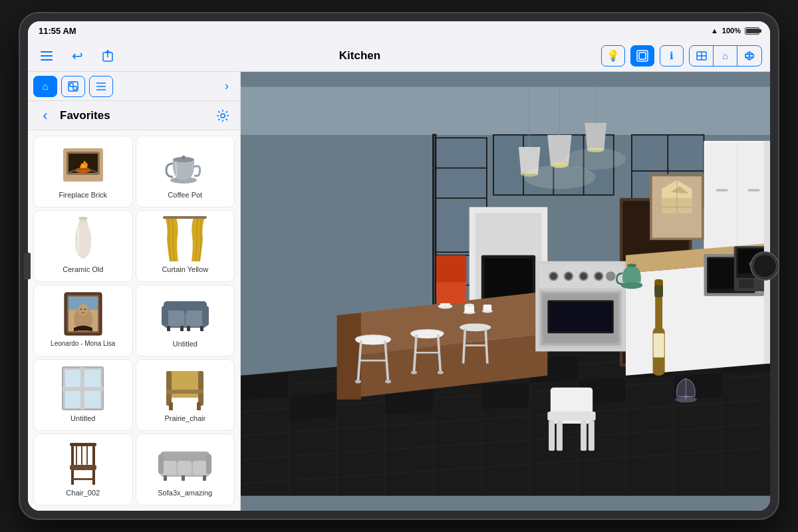 This screenshot has width=798, height=532. Describe the element at coordinates (672, 56) in the screenshot. I see `info-btn: ℹ` at that location.